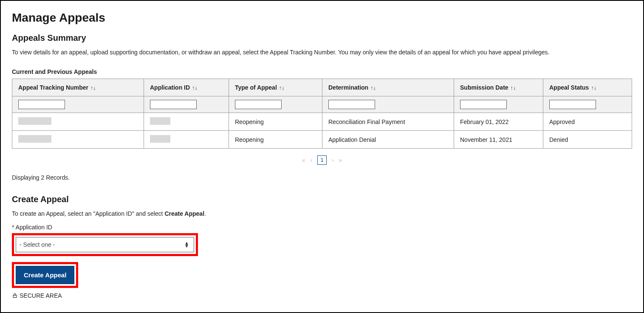  What do you see at coordinates (573, 104) in the screenshot?
I see `filter-status` at bounding box center [573, 104].